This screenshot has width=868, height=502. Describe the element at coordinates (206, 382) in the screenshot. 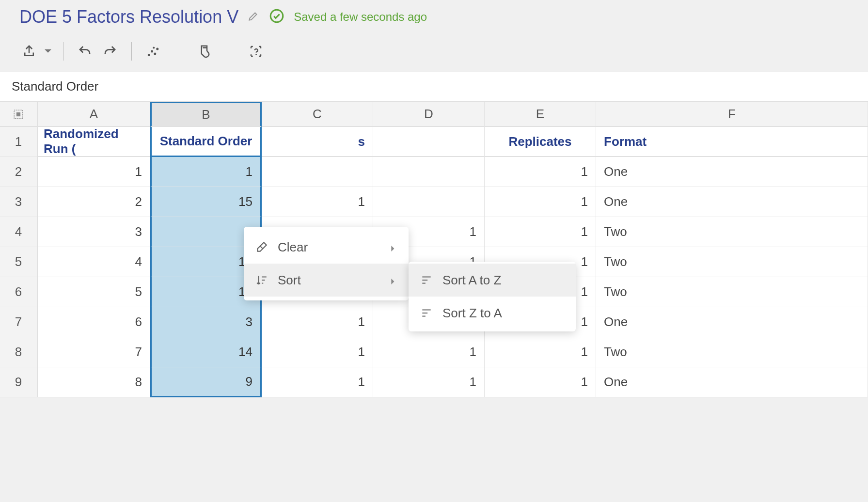

I see `cell: 9` at that location.